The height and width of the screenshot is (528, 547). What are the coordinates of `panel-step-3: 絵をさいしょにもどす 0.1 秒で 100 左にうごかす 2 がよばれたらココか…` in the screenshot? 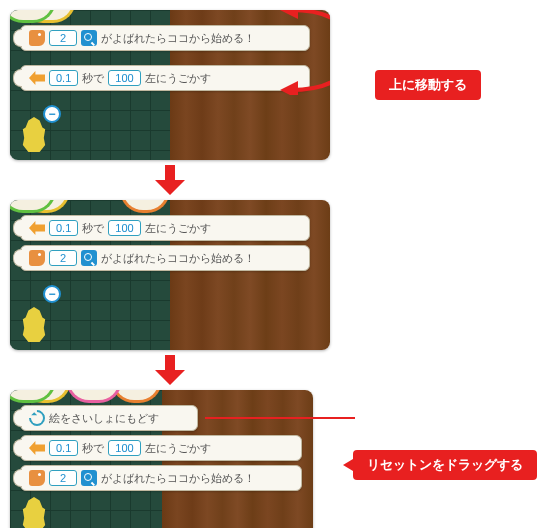 It's located at (162, 459).